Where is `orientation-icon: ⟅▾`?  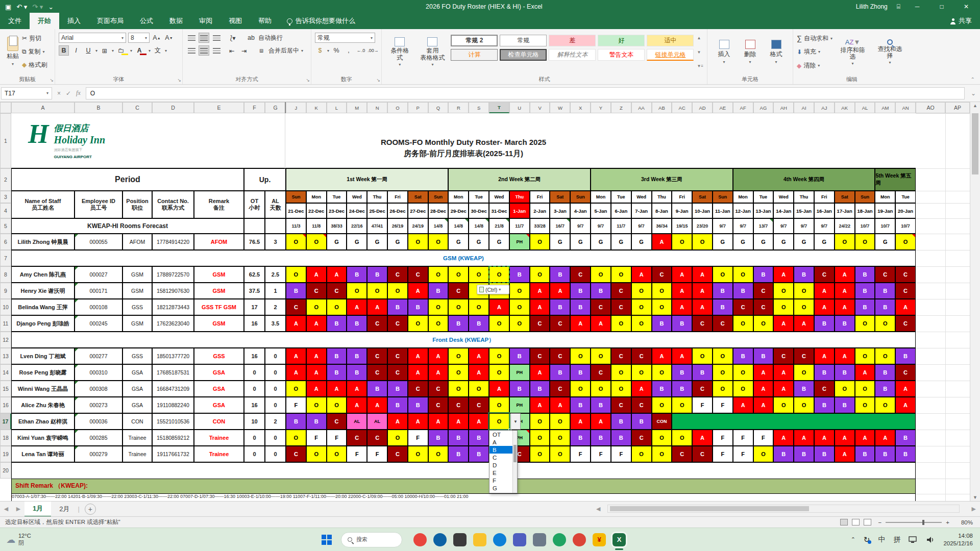
orientation-icon: ⟅▾ is located at coordinates (233, 38).